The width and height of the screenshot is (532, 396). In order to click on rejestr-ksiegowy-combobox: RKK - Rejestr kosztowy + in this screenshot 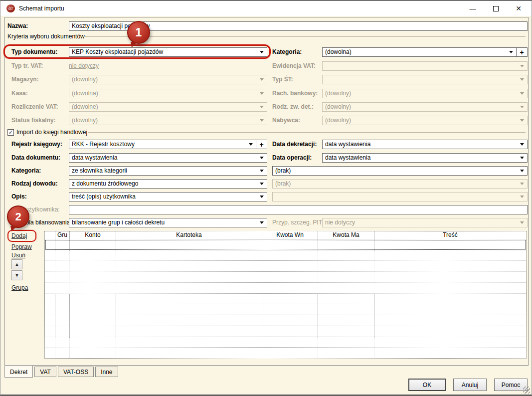, I will do `click(168, 145)`.